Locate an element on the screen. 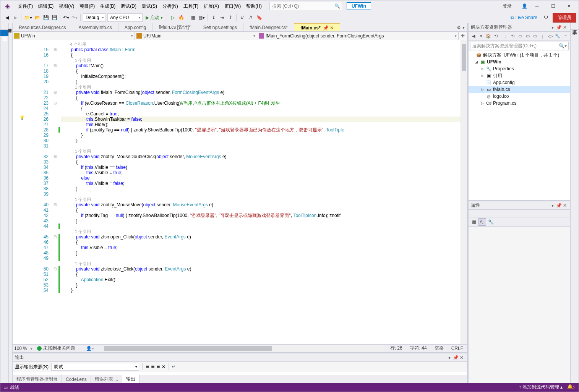 The height and width of the screenshot is (392, 579). menu-build: 生成(B) is located at coordinates (108, 6).